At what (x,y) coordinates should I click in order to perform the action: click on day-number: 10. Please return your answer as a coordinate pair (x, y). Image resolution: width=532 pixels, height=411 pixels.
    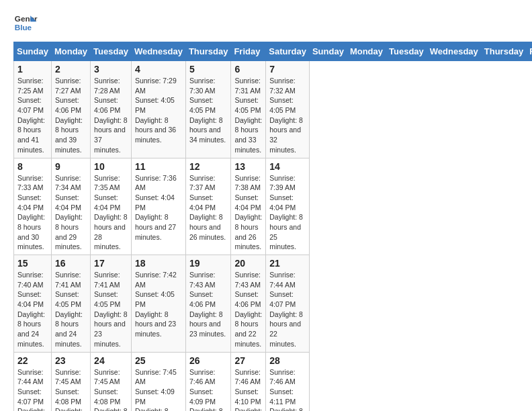
    Looking at the image, I should click on (111, 167).